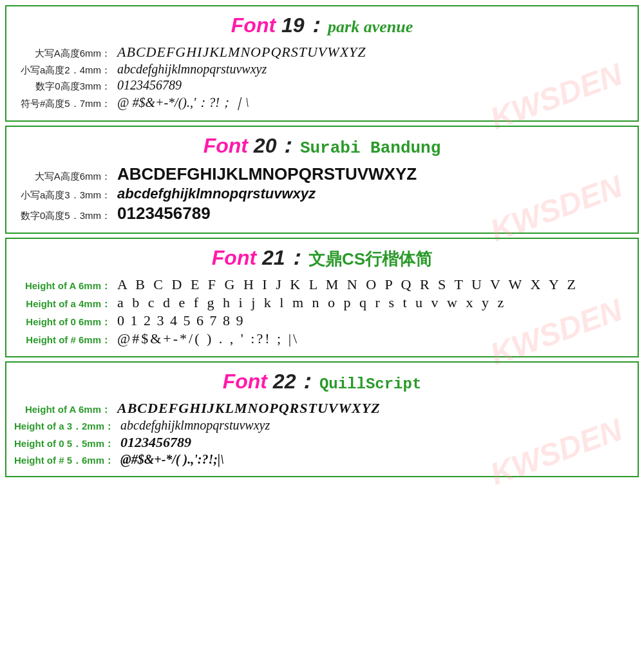  Describe the element at coordinates (374, 174) in the screenshot. I see `font20-content-upper: ABCDEFGHIJKLMNOPQRSTUVWXYZ` at that location.